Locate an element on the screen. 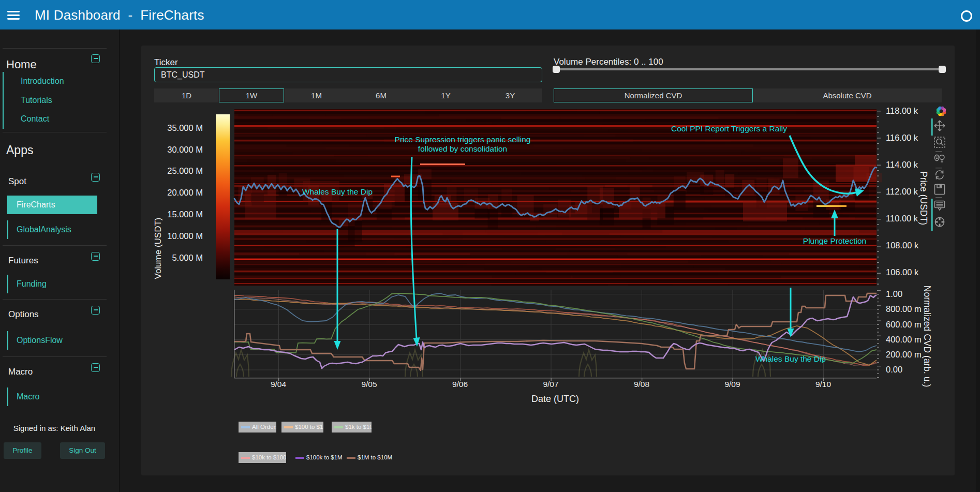 The width and height of the screenshot is (980, 492). svg-text: 400.00 m is located at coordinates (903, 339).